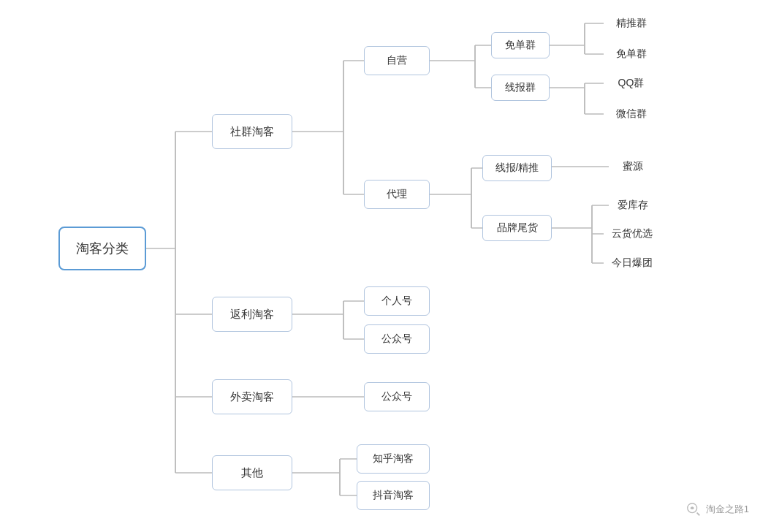 This screenshot has height=532, width=771. Describe the element at coordinates (517, 228) in the screenshot. I see `node-pinpai-weihuo: 品牌尾货` at that location.